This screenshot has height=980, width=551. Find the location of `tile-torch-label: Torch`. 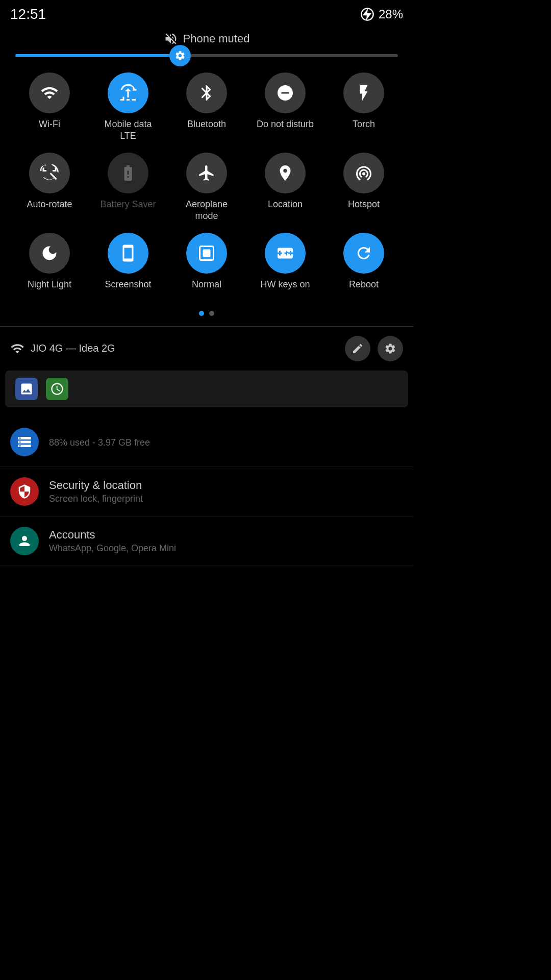

tile-torch-label: Torch is located at coordinates (364, 125).